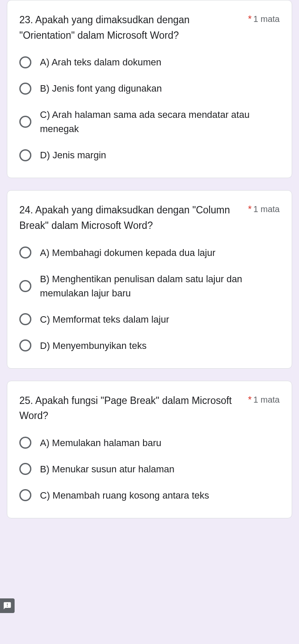 The image size is (299, 644). Describe the element at coordinates (125, 496) in the screenshot. I see `option-label: C) Menambah ruang kosong antara teks` at that location.